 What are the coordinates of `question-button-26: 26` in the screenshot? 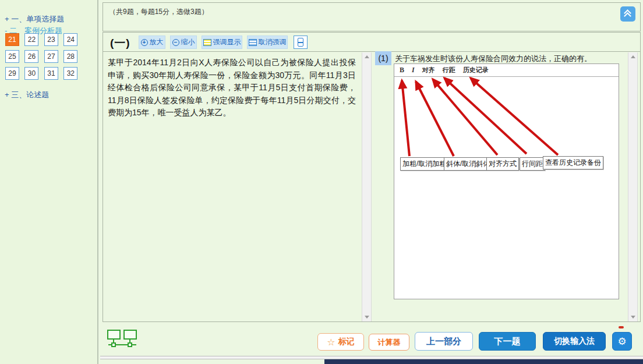 It's located at (31, 56).